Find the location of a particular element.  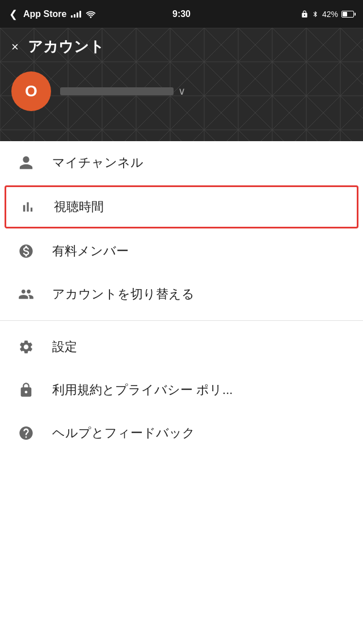

paid-member-label: 有料メンバー is located at coordinates (91, 251).